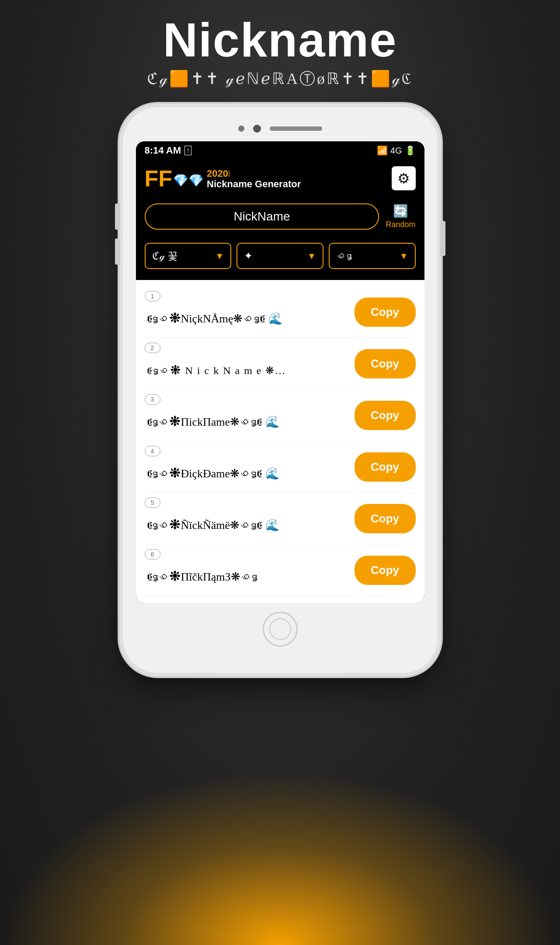 The width and height of the screenshot is (560, 945). I want to click on logo-text-block: 2020 | Nickname Generator, so click(254, 179).